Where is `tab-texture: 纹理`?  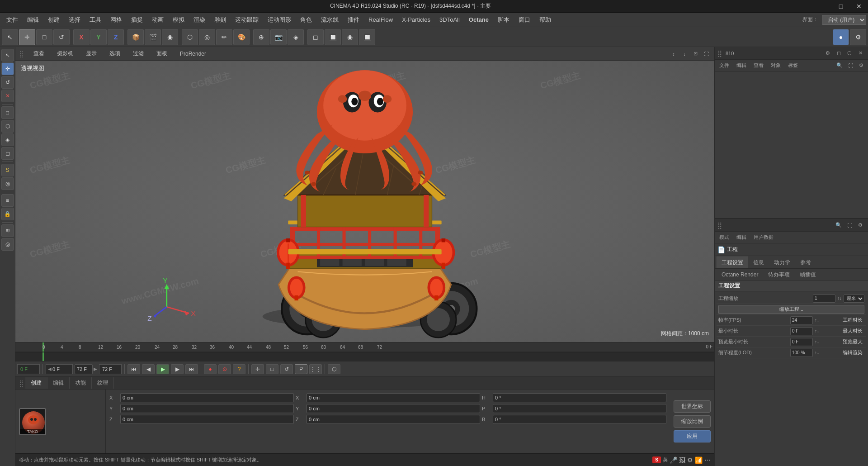 tab-texture: 纹理 is located at coordinates (103, 383).